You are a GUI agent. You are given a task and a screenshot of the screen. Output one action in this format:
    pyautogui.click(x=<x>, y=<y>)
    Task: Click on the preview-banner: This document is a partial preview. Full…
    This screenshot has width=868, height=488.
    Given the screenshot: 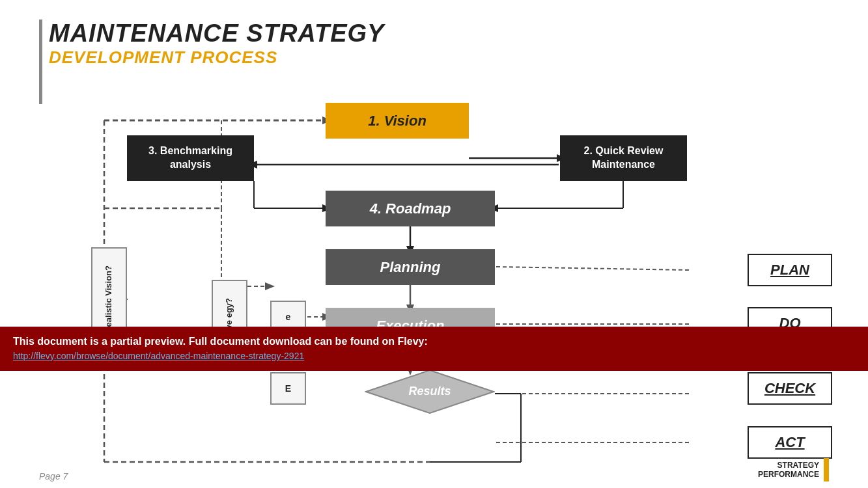 What is the action you would take?
    pyautogui.click(x=434, y=349)
    